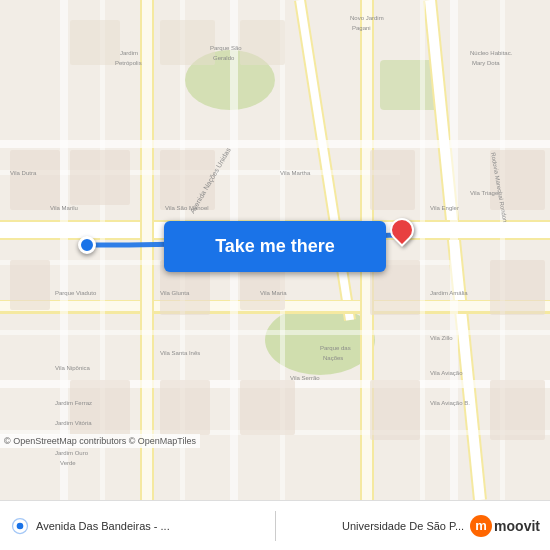  What do you see at coordinates (485, 193) in the screenshot?
I see `svg-text: Vila Triager` at bounding box center [485, 193].